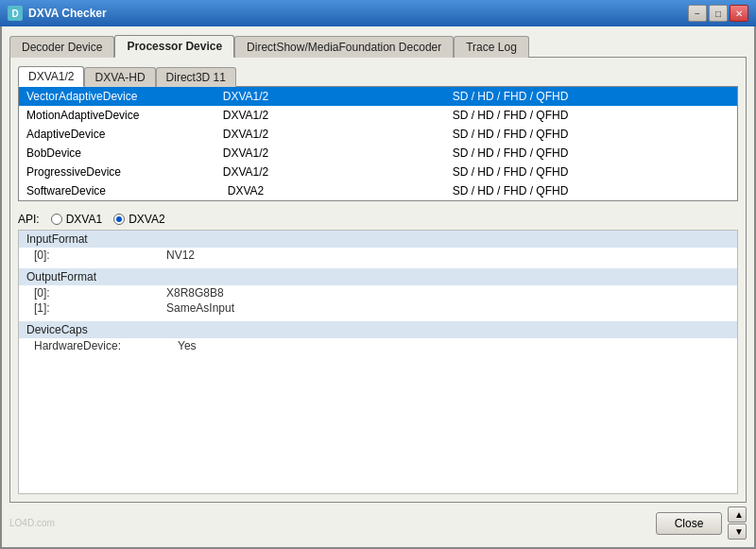  What do you see at coordinates (378, 277) in the screenshot?
I see `section-header-outputformat: OutputFormat` at bounding box center [378, 277].